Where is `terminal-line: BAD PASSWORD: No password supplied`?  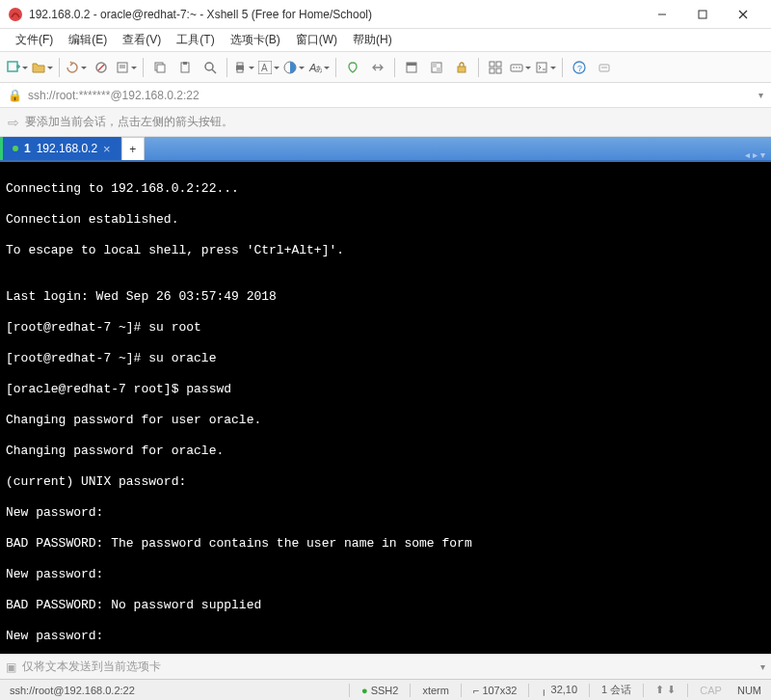
terminal-line: BAD PASSWORD: No password supplied is located at coordinates (386, 606).